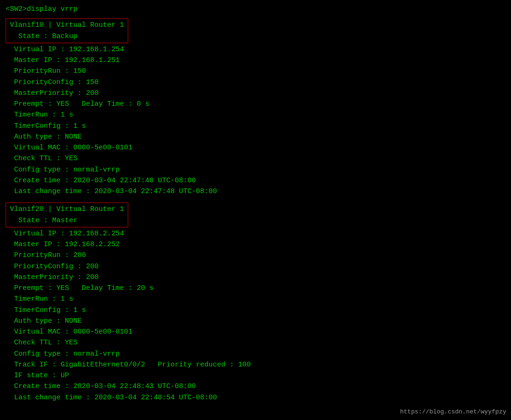  Describe the element at coordinates (256, 310) in the screenshot. I see `section2-line-7: TimerConfig : 1 s` at that location.